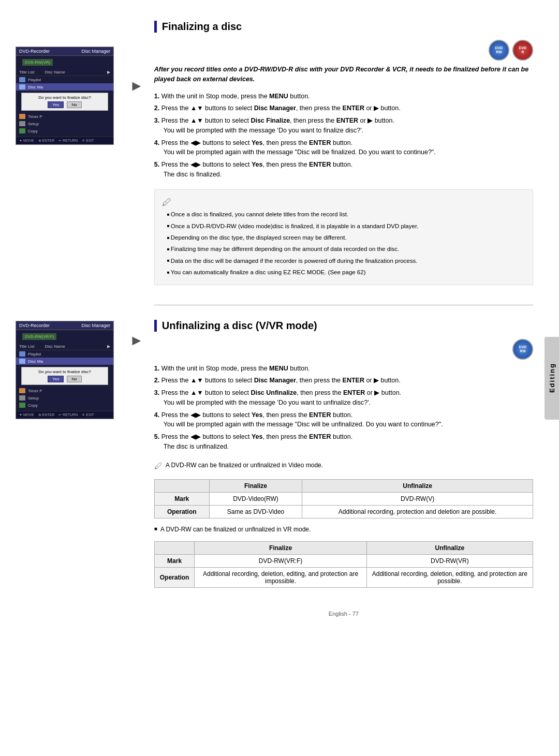  Describe the element at coordinates (552, 378) in the screenshot. I see `editing-tab: Editing` at that location.